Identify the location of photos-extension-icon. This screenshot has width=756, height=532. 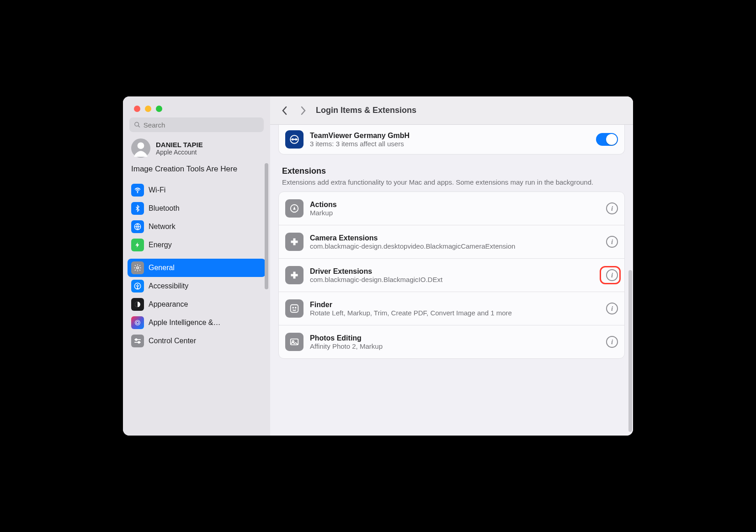
(294, 342).